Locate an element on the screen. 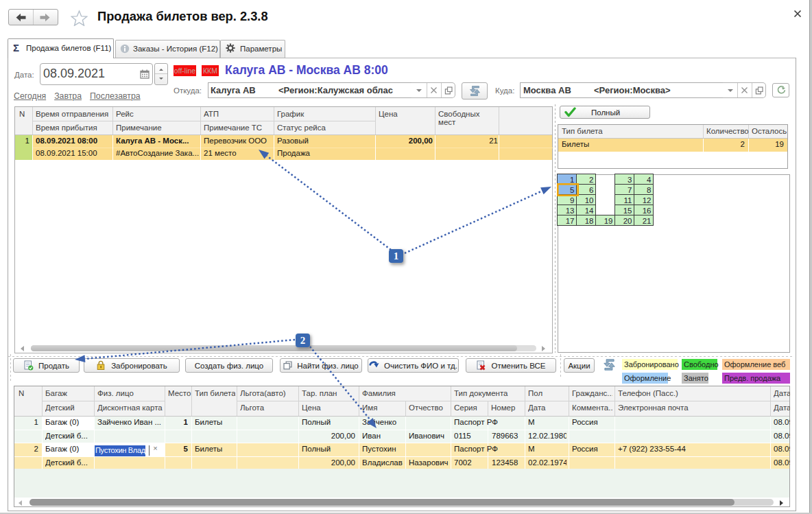 Image resolution: width=812 pixels, height=514 pixels. svg-text: 7 is located at coordinates (630, 190).